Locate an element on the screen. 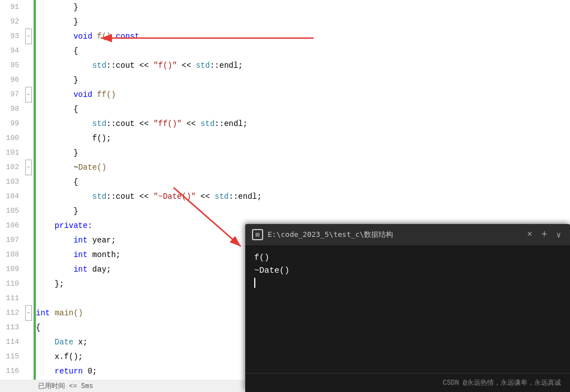 Image resolution: width=570 pixels, height=392 pixels. code-line: 113{ is located at coordinates (123, 328).